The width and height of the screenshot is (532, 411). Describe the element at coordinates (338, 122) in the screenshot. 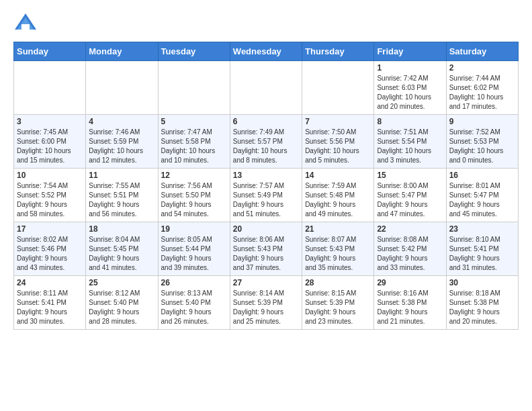

I see `day-number-7: 7` at that location.